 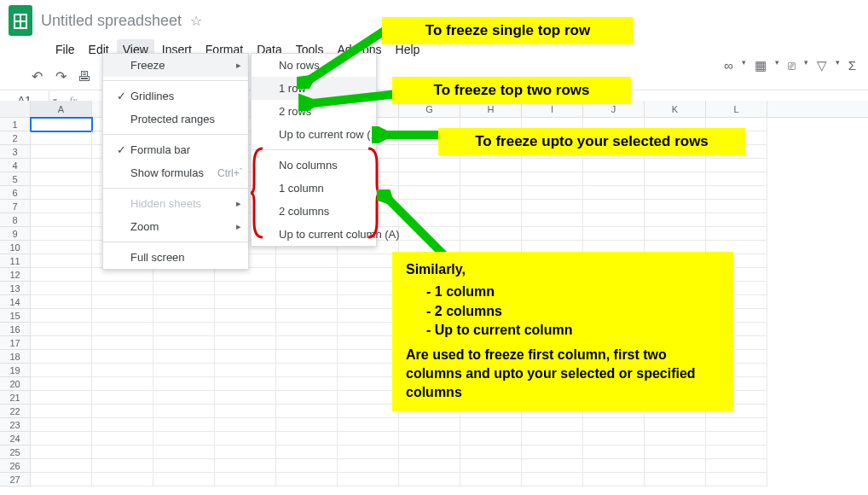 What do you see at coordinates (15, 275) in the screenshot?
I see `row-header-12: 12` at bounding box center [15, 275].